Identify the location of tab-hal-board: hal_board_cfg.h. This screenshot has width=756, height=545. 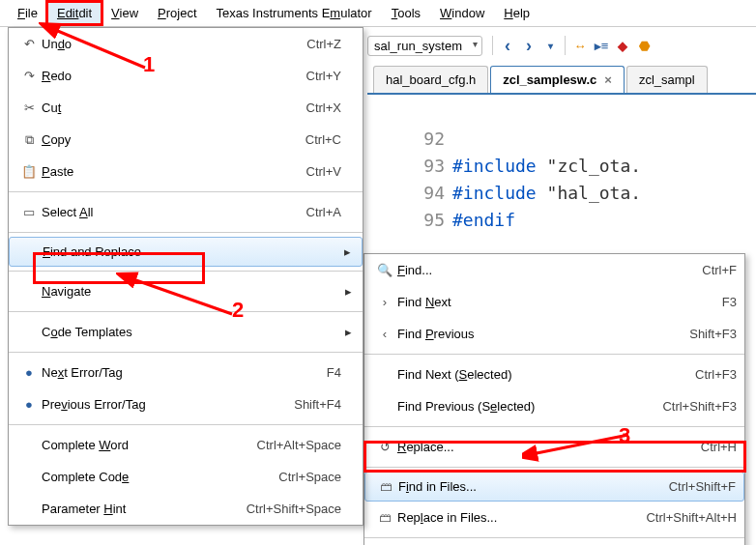
(431, 79).